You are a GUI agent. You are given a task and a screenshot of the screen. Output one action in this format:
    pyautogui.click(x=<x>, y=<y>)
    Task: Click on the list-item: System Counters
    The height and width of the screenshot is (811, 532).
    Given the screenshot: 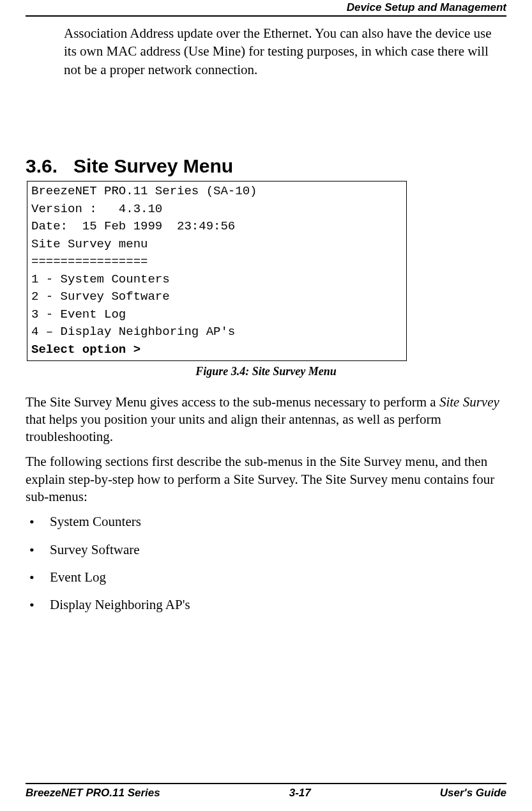 What is the action you would take?
    pyautogui.click(x=266, y=521)
    